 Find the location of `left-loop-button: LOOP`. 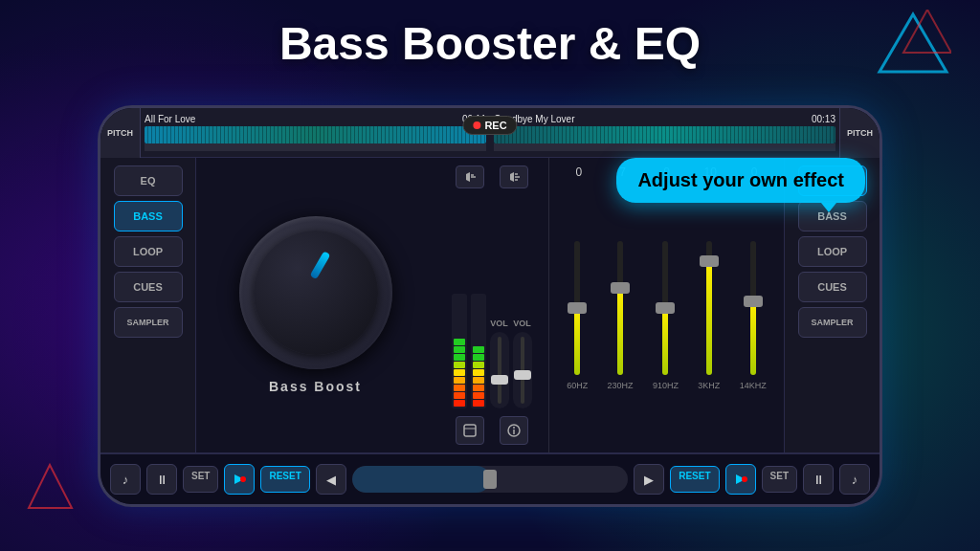

left-loop-button: LOOP is located at coordinates (148, 252).